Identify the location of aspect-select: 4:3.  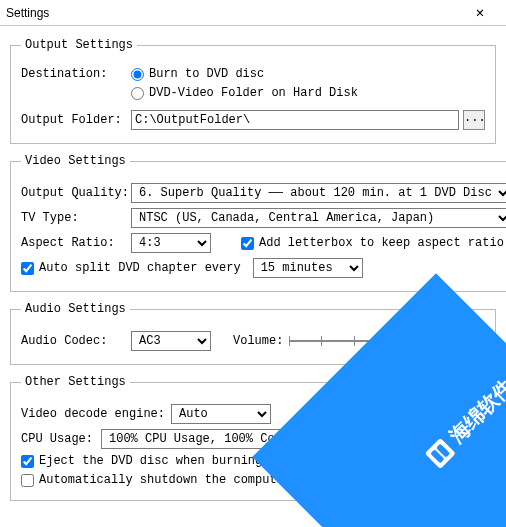
(171, 243).